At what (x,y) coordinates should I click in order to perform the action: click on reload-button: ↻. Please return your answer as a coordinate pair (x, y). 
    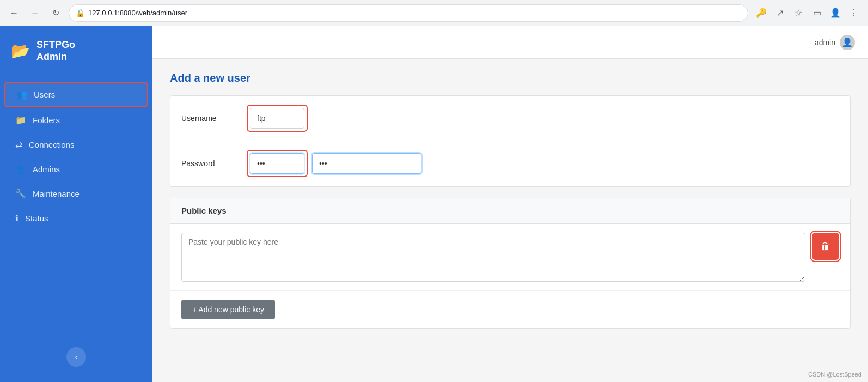
    Looking at the image, I should click on (56, 13).